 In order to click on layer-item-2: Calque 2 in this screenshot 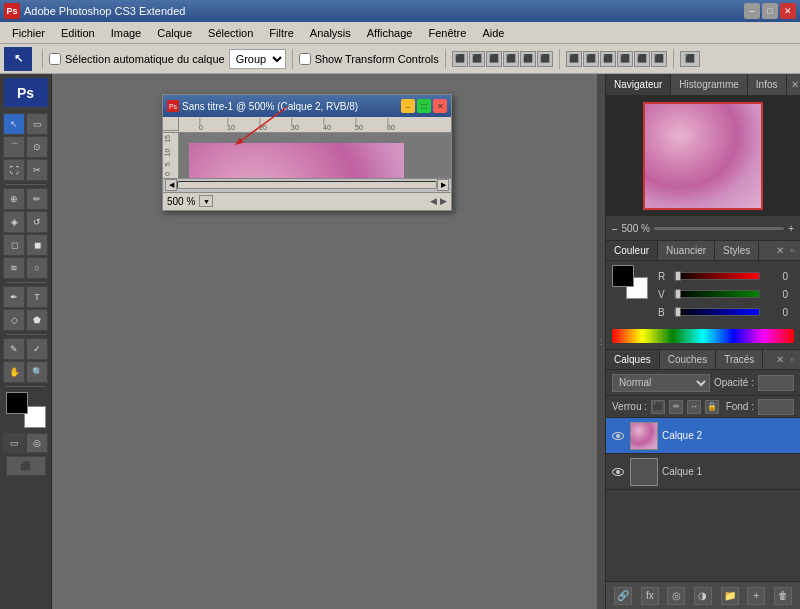, I will do `click(703, 436)`.